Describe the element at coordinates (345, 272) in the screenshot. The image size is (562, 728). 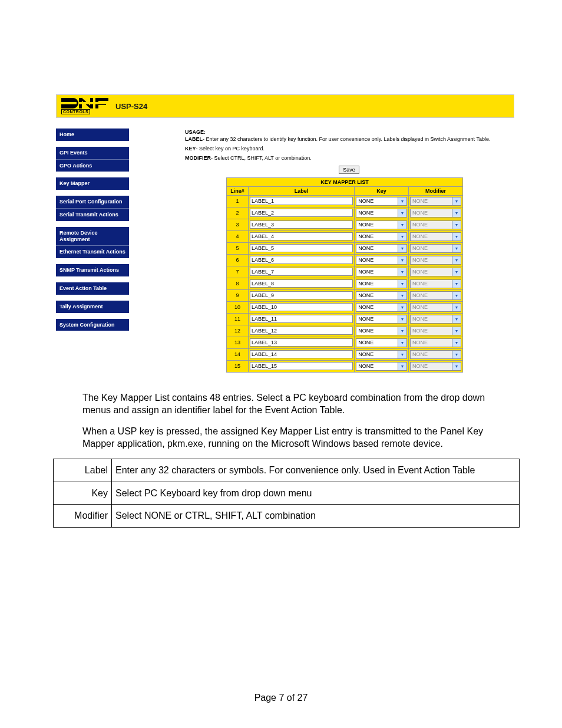
I see `key-mapper-row: 7NONE▾NONE▾` at that location.